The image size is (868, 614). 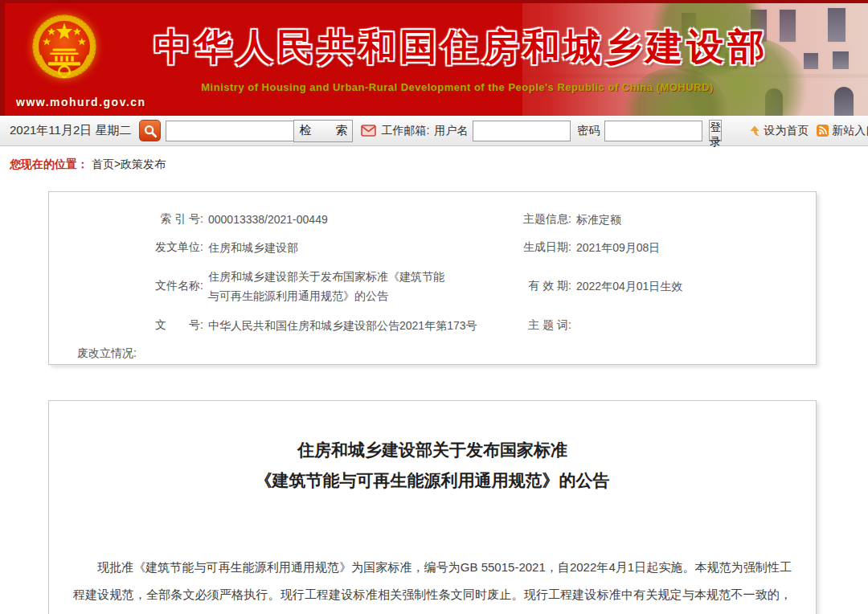 What do you see at coordinates (588, 131) in the screenshot?
I see `password-label: 密码` at bounding box center [588, 131].